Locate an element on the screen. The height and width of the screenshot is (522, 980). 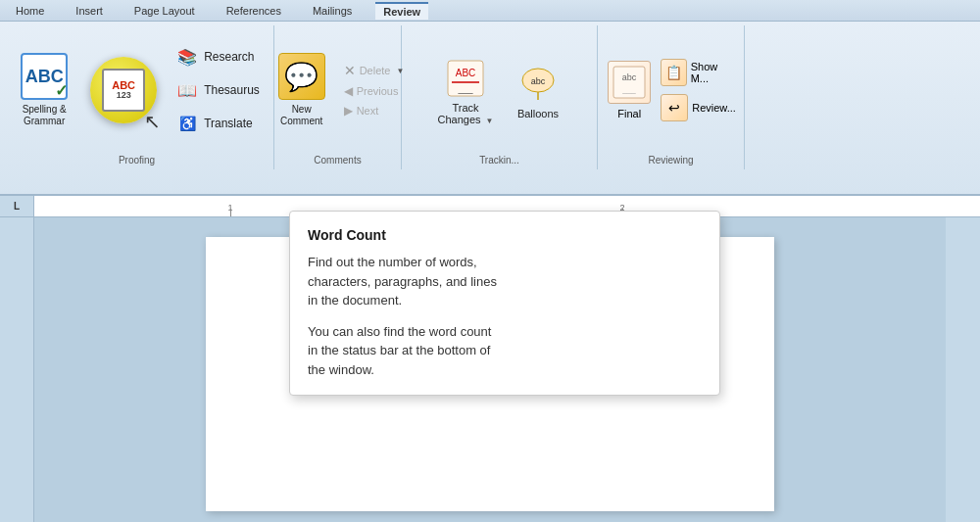
tooltip-body: Find out the number of words, characters… is located at coordinates (505, 315).